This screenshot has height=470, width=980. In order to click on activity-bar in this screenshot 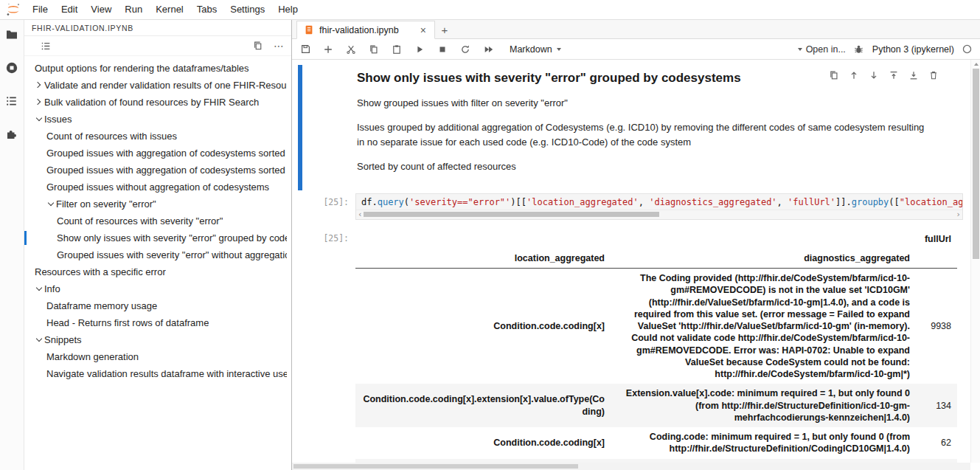, I will do `click(12, 245)`.